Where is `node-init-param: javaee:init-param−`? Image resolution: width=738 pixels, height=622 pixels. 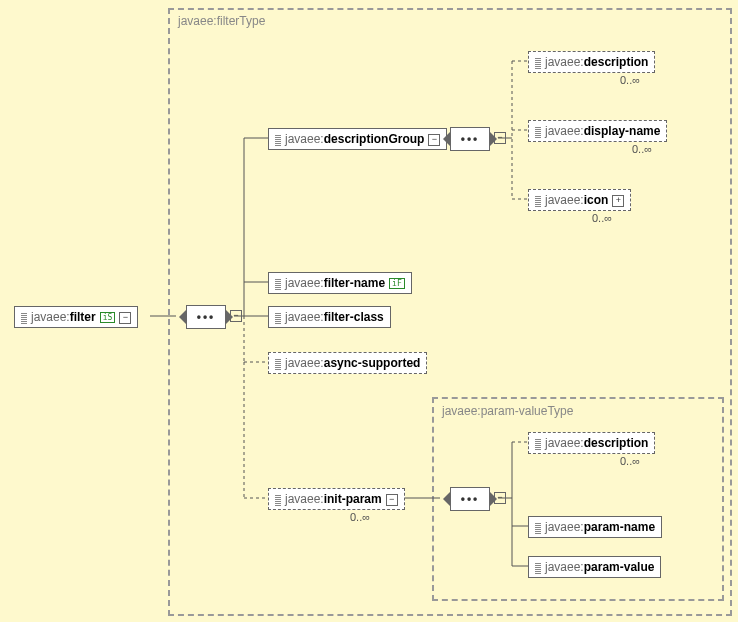
node-init-param: javaee:init-param− is located at coordinates (336, 499).